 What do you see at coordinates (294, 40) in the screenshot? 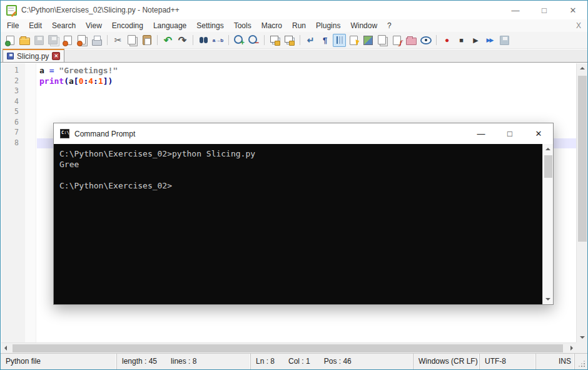
I see `toolbar` at bounding box center [294, 40].